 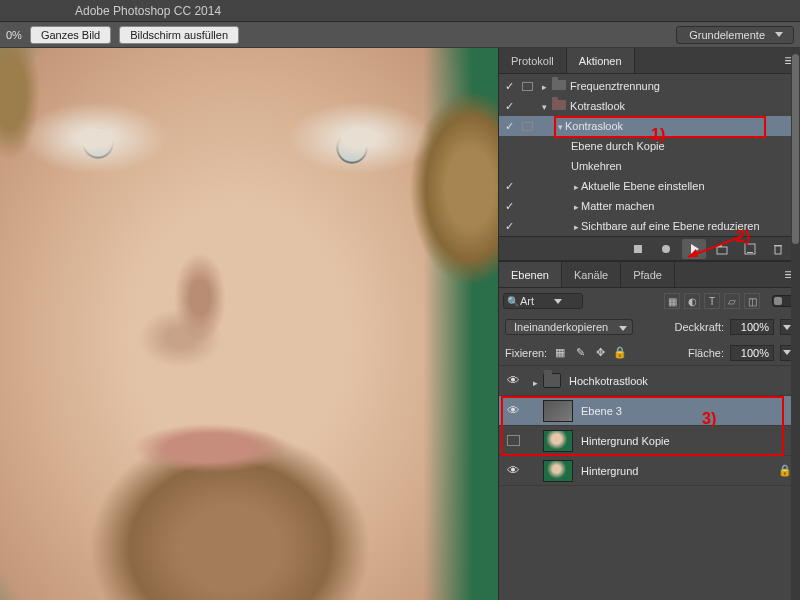 What do you see at coordinates (694, 249) in the screenshot?
I see `play-icon` at bounding box center [694, 249].